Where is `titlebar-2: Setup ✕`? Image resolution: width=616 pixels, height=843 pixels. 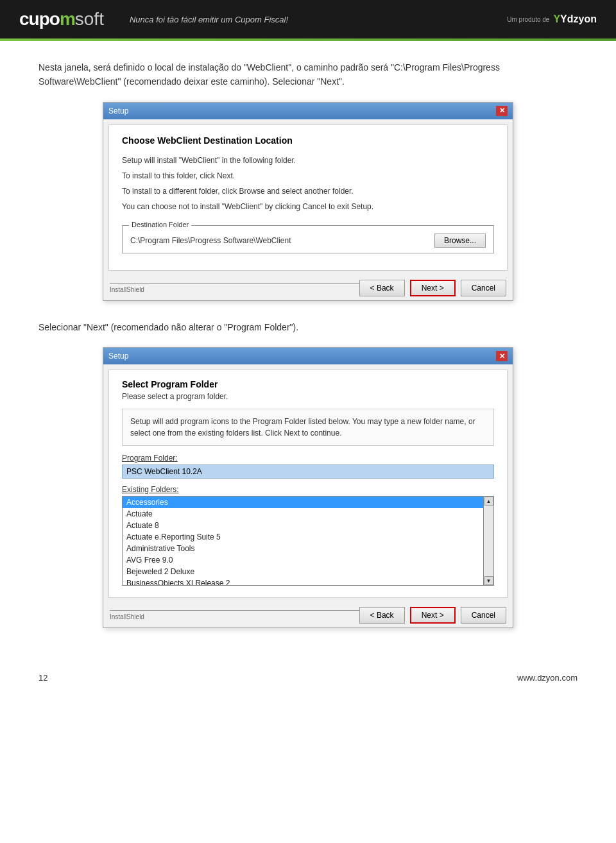 titlebar-2: Setup ✕ is located at coordinates (308, 356).